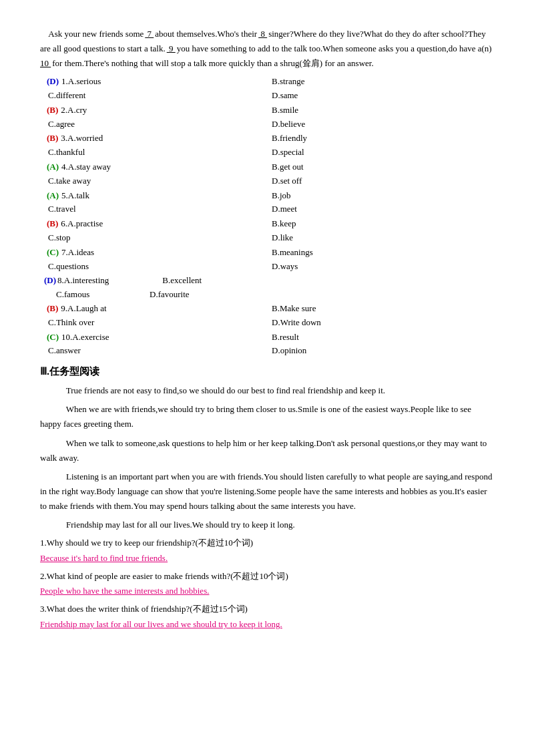  Describe the element at coordinates (83, 309) in the screenshot. I see `q9-num: 9.A.Laugh at` at that location.